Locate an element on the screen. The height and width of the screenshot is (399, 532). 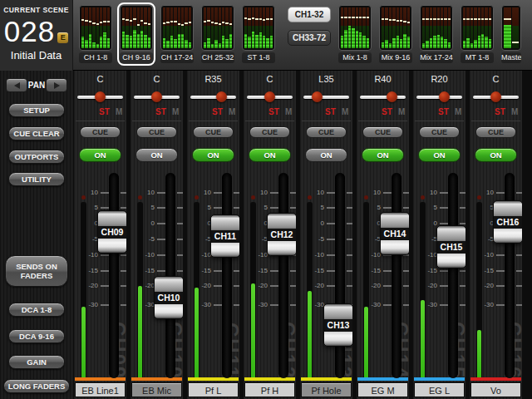
level-meter is located at coordinates (479, 291).